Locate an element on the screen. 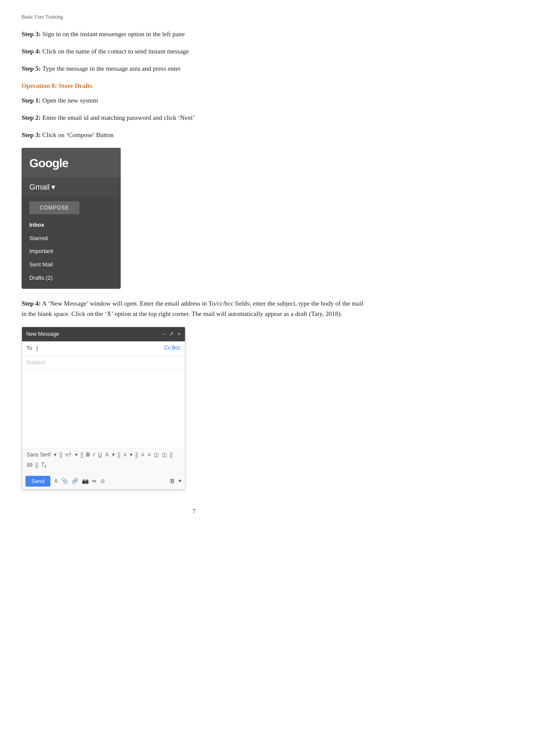 The width and height of the screenshot is (535, 756). gmail-sidebar-image: Google Gmail ▾ COMPOSE Inbox Starred Imp… is located at coordinates (71, 218).